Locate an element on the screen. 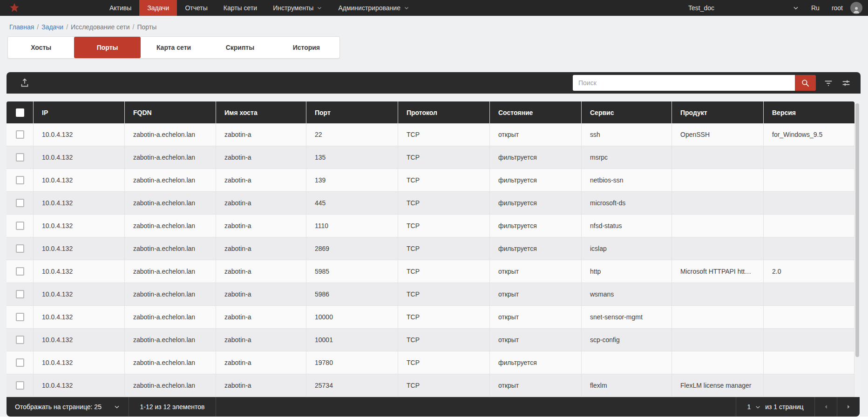 The image size is (868, 418). person-icon is located at coordinates (856, 10).